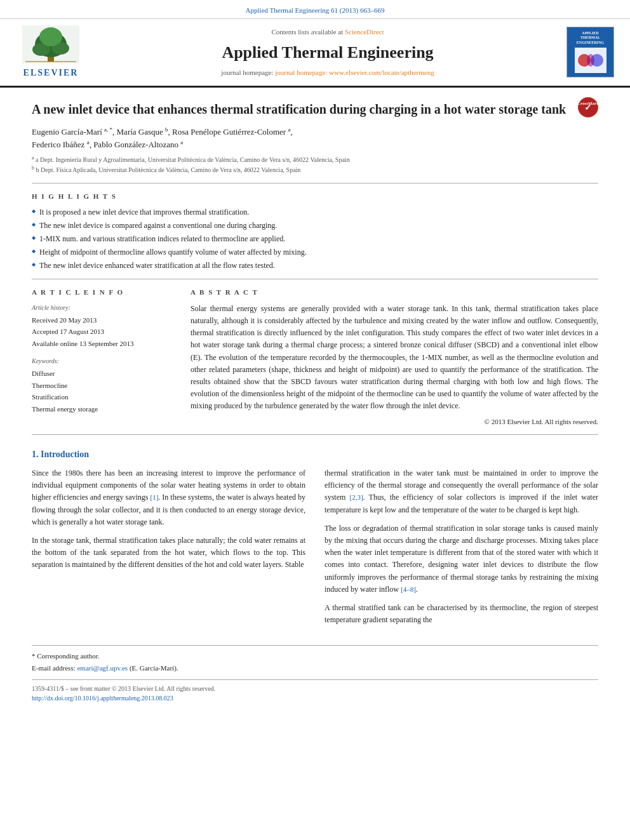 Image resolution: width=630 pixels, height=840 pixels. What do you see at coordinates (102, 357) in the screenshot?
I see `article-info-column: A R T I C L E I N F O Article history: R…` at bounding box center [102, 357].